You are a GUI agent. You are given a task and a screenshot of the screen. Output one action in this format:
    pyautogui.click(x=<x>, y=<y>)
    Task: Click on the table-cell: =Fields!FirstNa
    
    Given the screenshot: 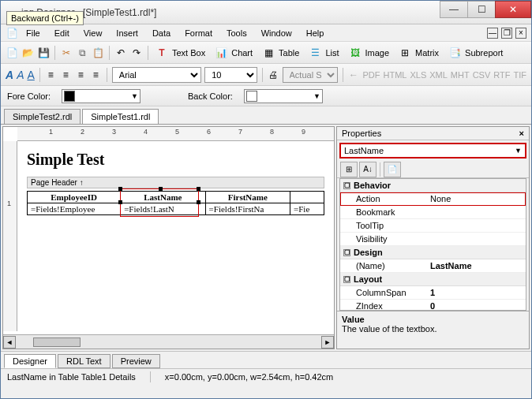 What is the action you would take?
    pyautogui.click(x=248, y=210)
    